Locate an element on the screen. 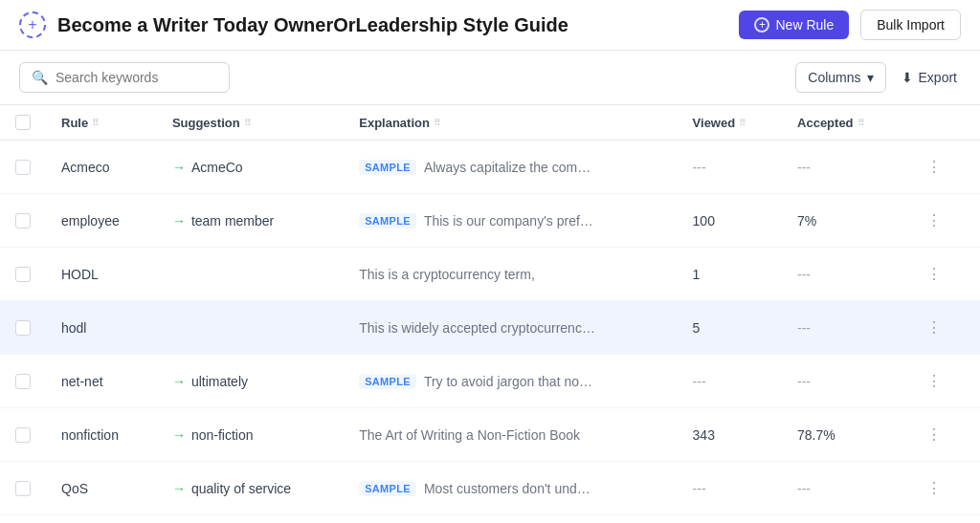  suggestion-cell: →non-fiction is located at coordinates (251, 435).